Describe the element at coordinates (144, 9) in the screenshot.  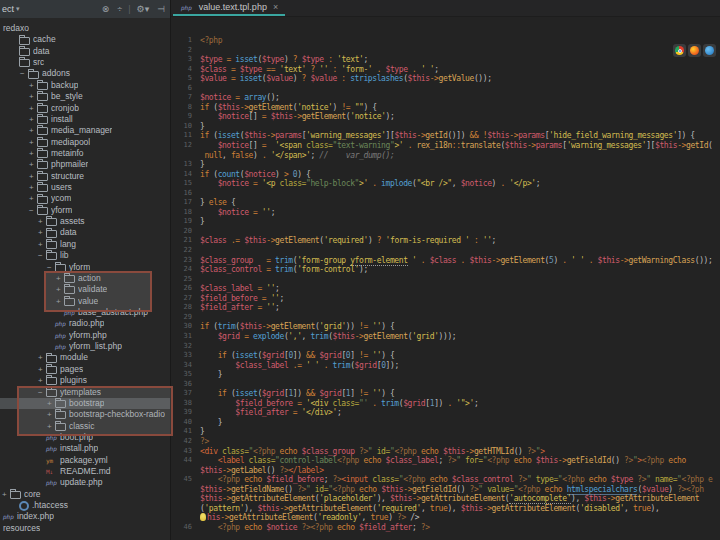
I see `settings-gear-icon: ⚙▾` at that location.